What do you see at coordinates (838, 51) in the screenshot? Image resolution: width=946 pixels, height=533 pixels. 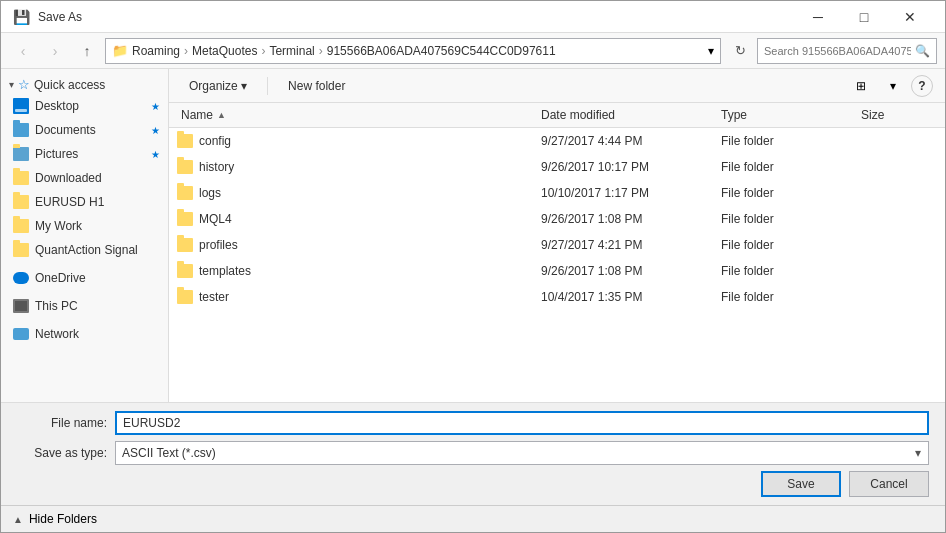 I see `search-input` at bounding box center [838, 51].